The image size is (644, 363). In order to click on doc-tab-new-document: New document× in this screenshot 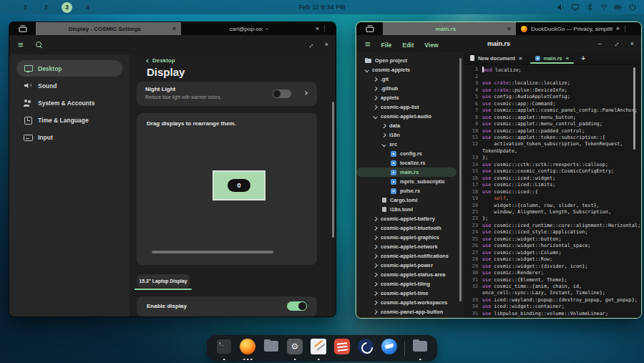, I will do `click(497, 58)`.